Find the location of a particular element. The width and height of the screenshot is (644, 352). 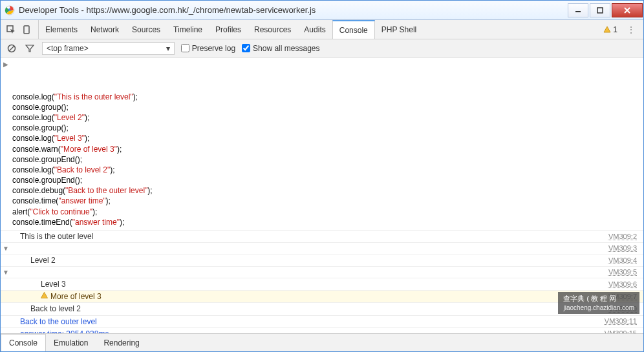

maximize-button is located at coordinates (600, 10).